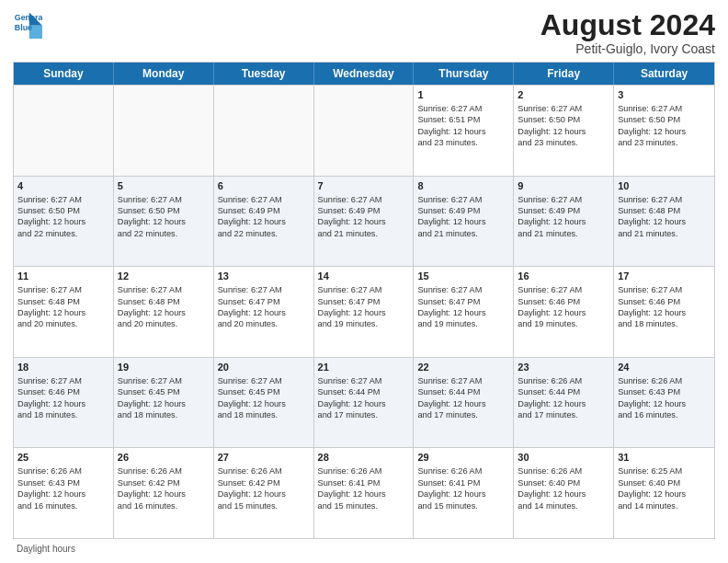 This screenshot has height=563, width=728. I want to click on day-number: 5, so click(164, 186).